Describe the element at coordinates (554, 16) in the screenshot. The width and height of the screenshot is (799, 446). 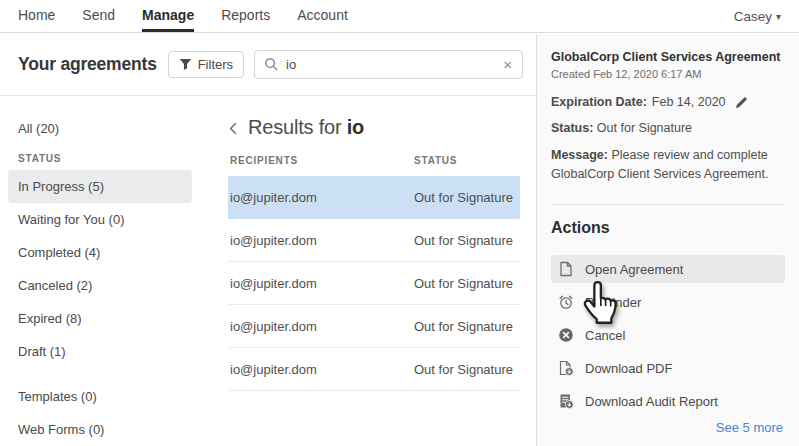
I see `nav-spacer` at that location.